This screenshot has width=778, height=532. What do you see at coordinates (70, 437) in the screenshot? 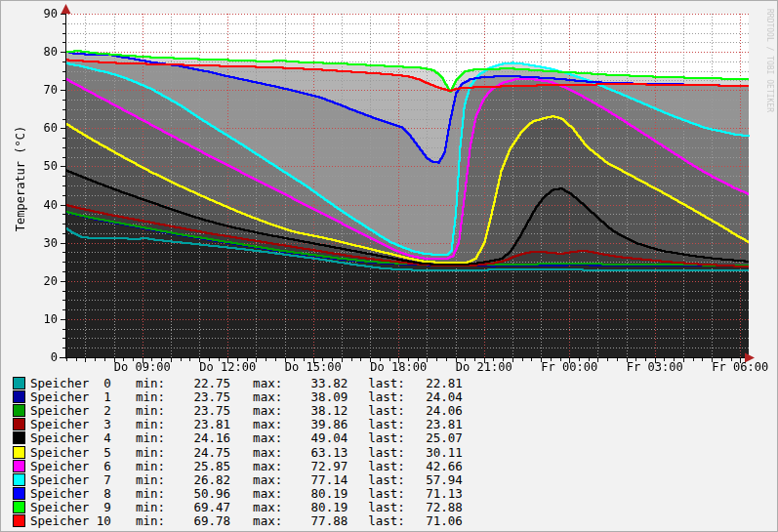
I see `legend-series-name: Speicher 4` at bounding box center [70, 437].